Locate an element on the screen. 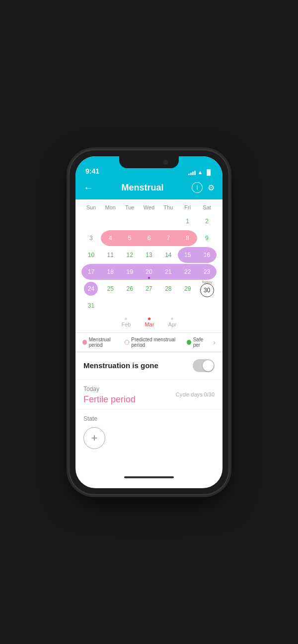 The width and height of the screenshot is (298, 644). cycle-days: Cycle days 0/30 is located at coordinates (195, 394).